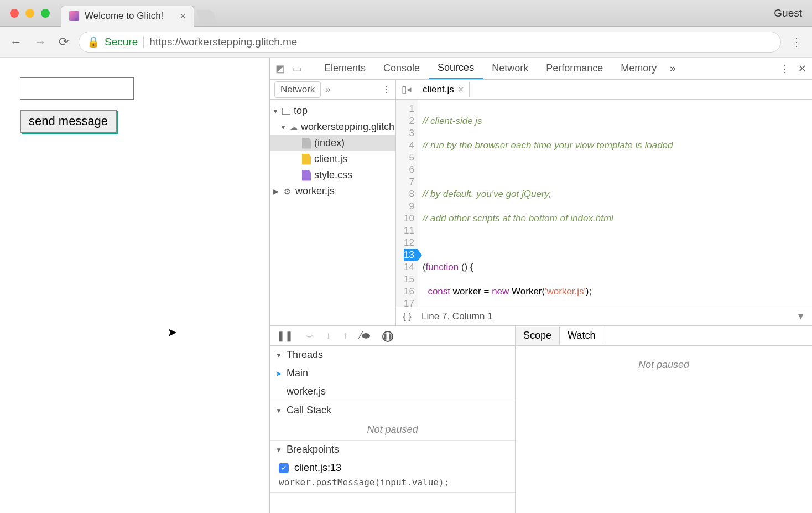 This screenshot has height=513, width=812. Describe the element at coordinates (345, 69) in the screenshot. I see `tab-elements: Elements` at that location.